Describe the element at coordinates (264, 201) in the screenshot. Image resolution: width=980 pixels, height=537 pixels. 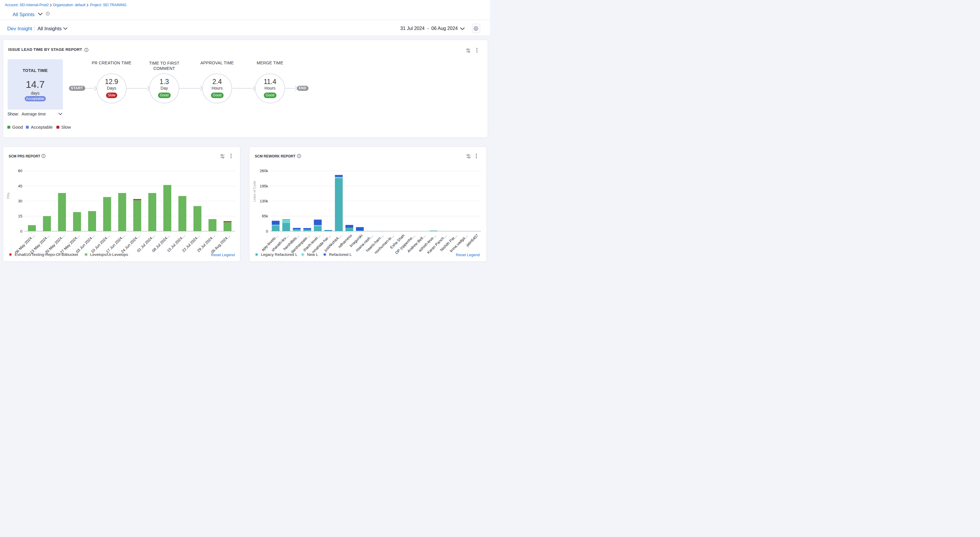
I see `svg-text: 130k` at that location.